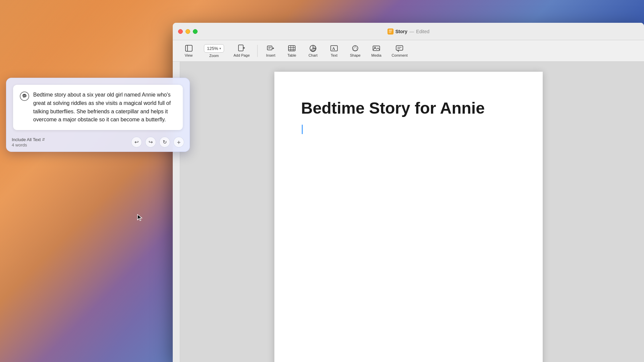 Image resolution: width=644 pixels, height=362 pixels. Describe the element at coordinates (98, 107) in the screenshot. I see `ai-message-box: Bedtime story about a six year old girl …` at that location.